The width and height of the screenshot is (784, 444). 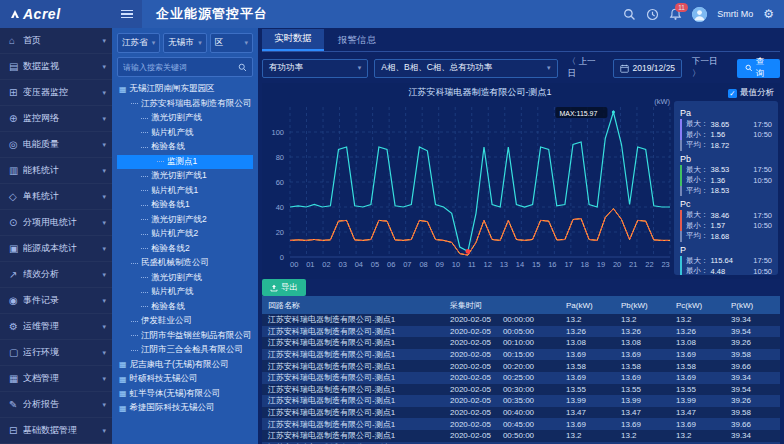 I want to click on date-picker: 2019/12/25, so click(x=648, y=68).